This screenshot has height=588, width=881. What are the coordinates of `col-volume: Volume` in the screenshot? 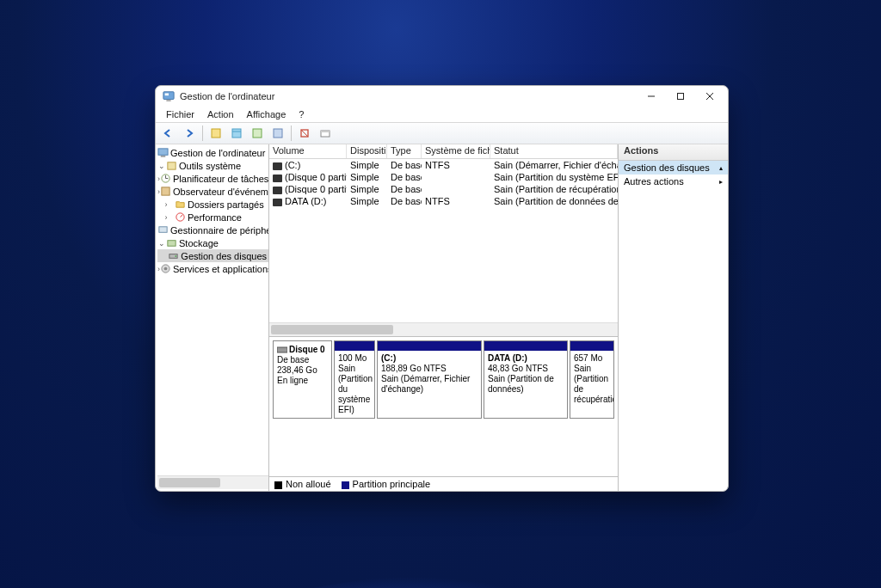 It's located at (308, 151).